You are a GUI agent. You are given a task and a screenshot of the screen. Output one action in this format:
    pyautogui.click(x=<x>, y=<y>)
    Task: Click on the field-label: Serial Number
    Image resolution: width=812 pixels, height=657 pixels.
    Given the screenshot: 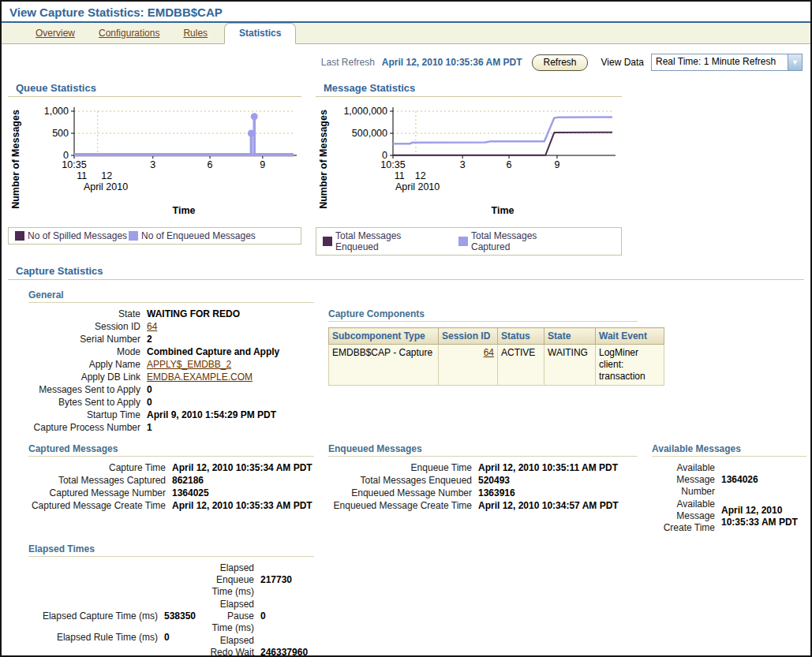 What is the action you would take?
    pyautogui.click(x=88, y=339)
    